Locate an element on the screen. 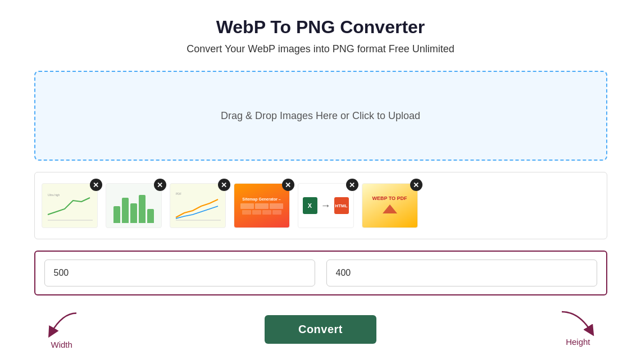 This screenshot has width=641, height=364. thumb-preview-4: Sitemap Generator – is located at coordinates (262, 206).